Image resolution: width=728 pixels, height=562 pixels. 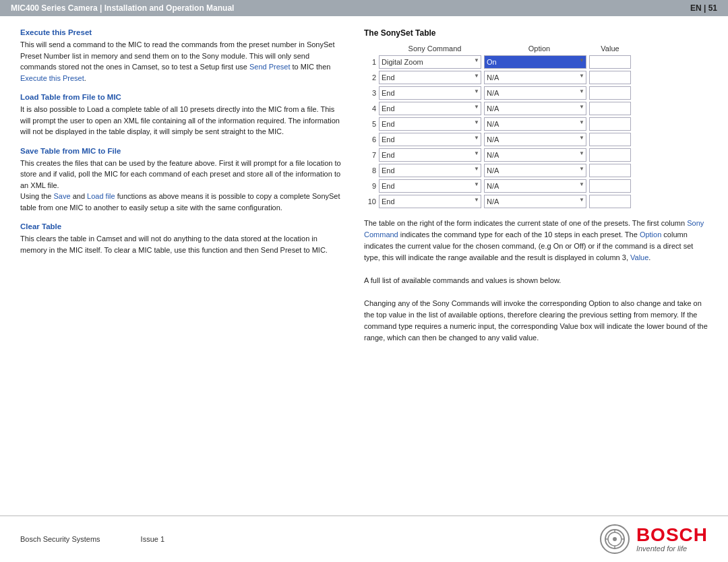 What do you see at coordinates (182, 244) in the screenshot?
I see `clear-table-body: This clears the table in Camset and will…` at bounding box center [182, 244].